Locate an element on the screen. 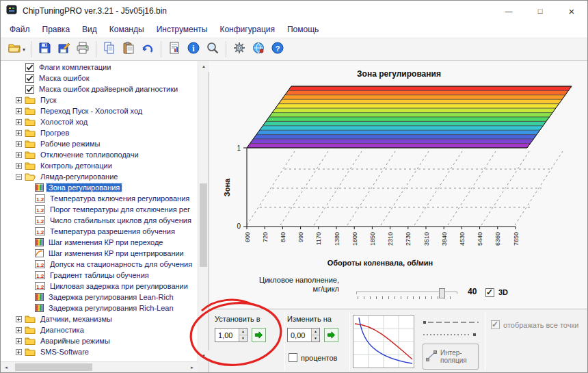 The width and height of the screenshot is (588, 373). tree-item-label: Аварийные режимы is located at coordinates (75, 341).